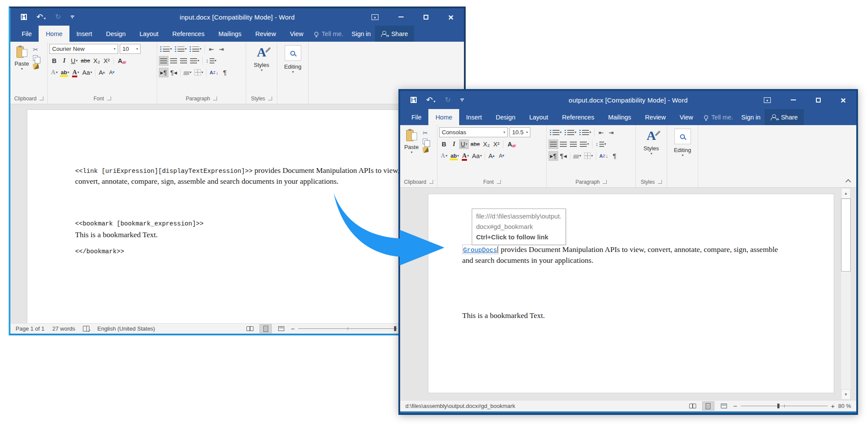 This screenshot has height=424, width=868. I want to click on save-icon, so click(24, 17).